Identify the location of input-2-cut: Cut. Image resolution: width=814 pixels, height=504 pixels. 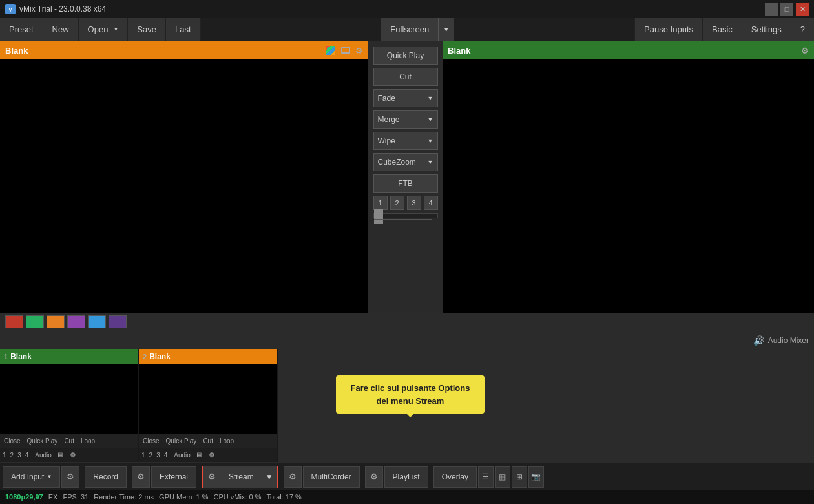
(208, 441).